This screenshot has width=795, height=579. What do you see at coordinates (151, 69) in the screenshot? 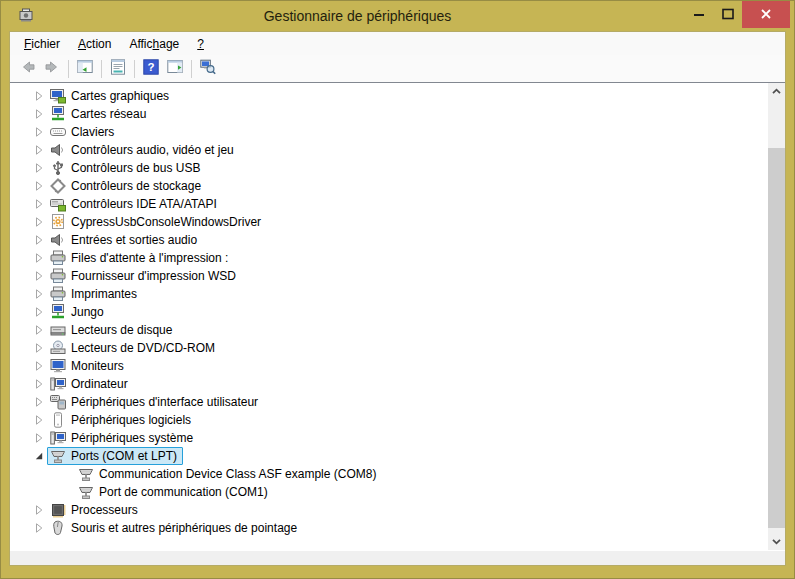
I see `help-button: ?` at bounding box center [151, 69].